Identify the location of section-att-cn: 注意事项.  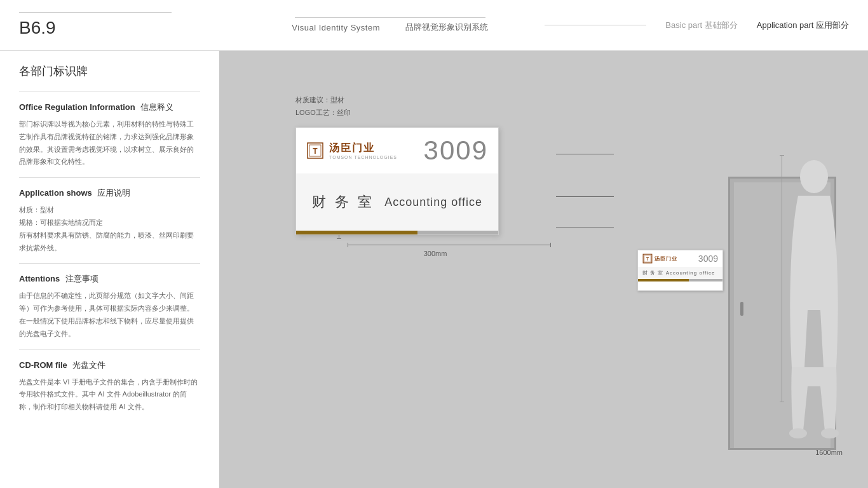
(82, 278).